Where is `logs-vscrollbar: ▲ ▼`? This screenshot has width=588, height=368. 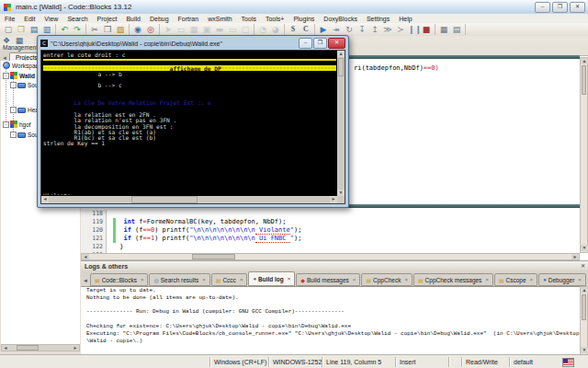 logs-vscrollbar: ▲ ▼ is located at coordinates (584, 320).